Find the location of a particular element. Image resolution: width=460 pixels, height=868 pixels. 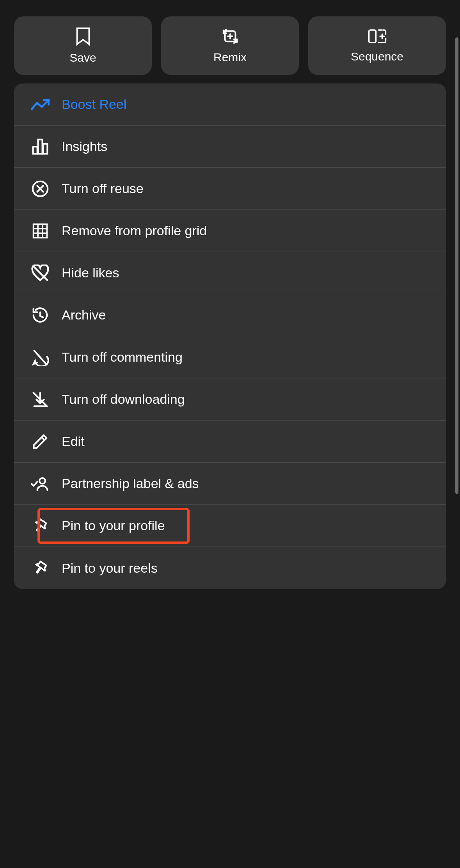

grid-icon is located at coordinates (40, 231).